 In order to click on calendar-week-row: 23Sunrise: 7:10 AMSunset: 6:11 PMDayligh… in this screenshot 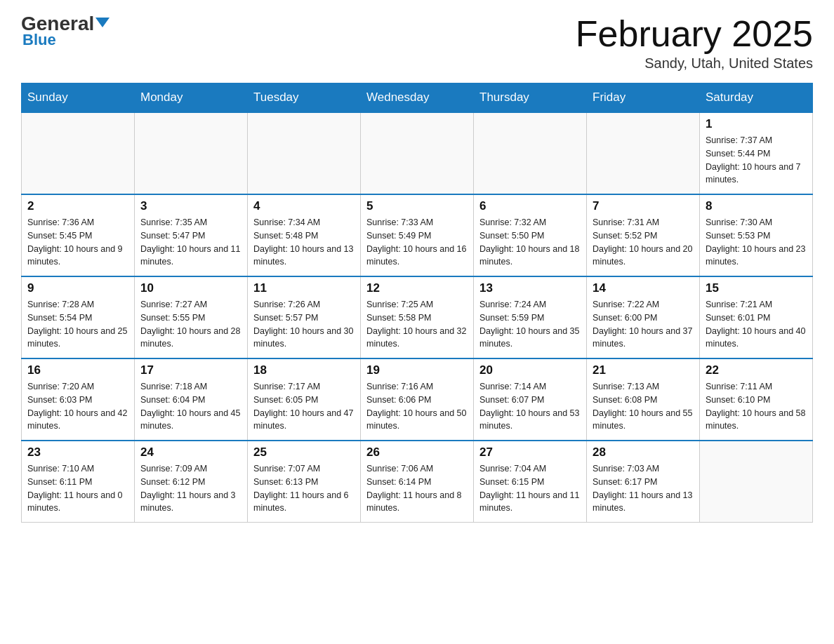, I will do `click(417, 481)`.